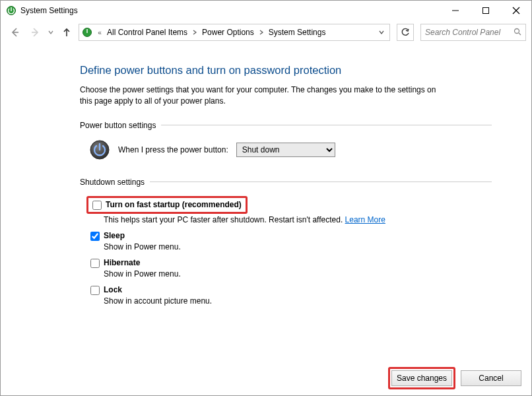  I want to click on address-dropdown-icon, so click(382, 32).